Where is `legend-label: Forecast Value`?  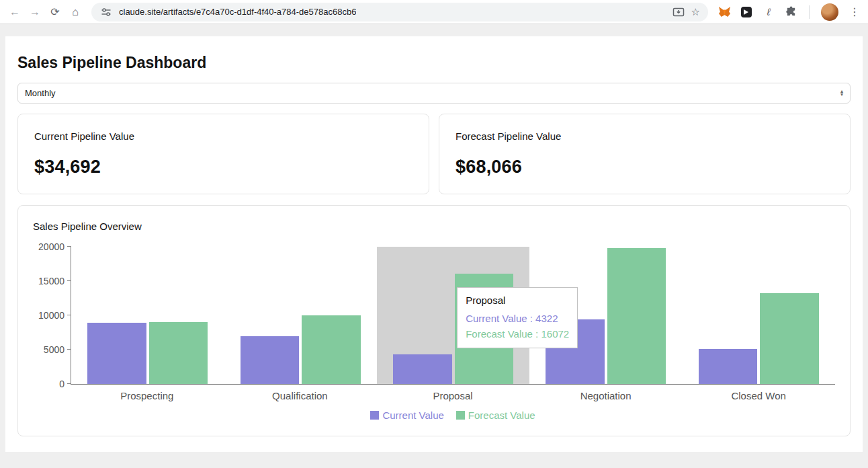
legend-label: Forecast Value is located at coordinates (502, 416).